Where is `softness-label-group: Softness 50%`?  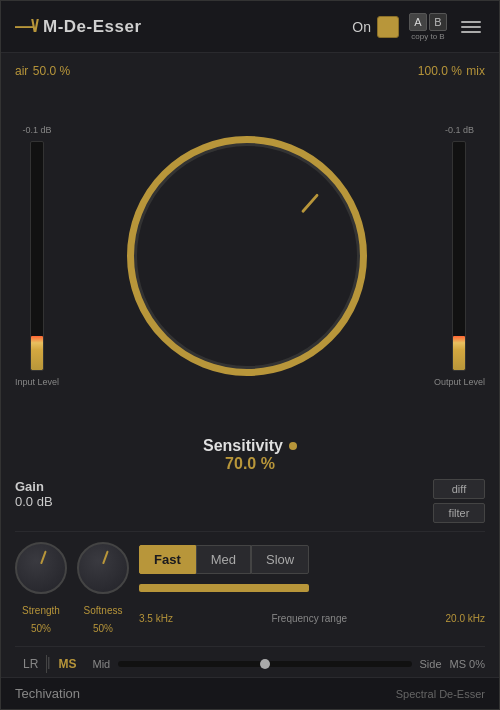
softness-label-group: Softness 50% is located at coordinates (103, 618).